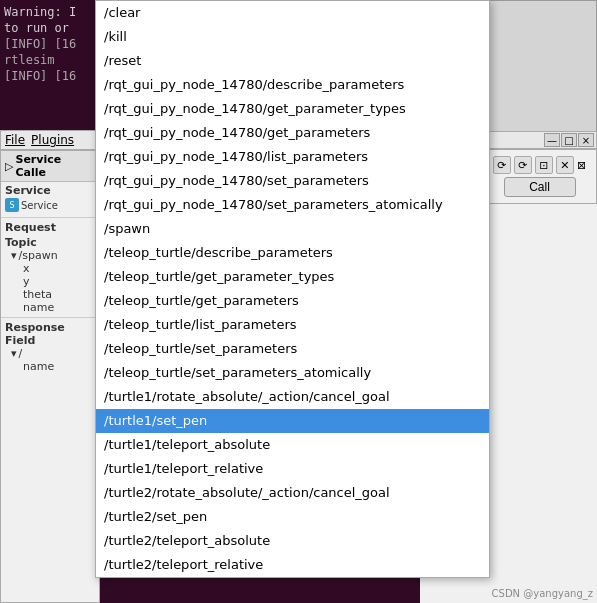 The height and width of the screenshot is (603, 597). What do you see at coordinates (292, 157) in the screenshot?
I see `dropdown-item-6: /rqt_gui_py_node_14780/list_parameters` at bounding box center [292, 157].